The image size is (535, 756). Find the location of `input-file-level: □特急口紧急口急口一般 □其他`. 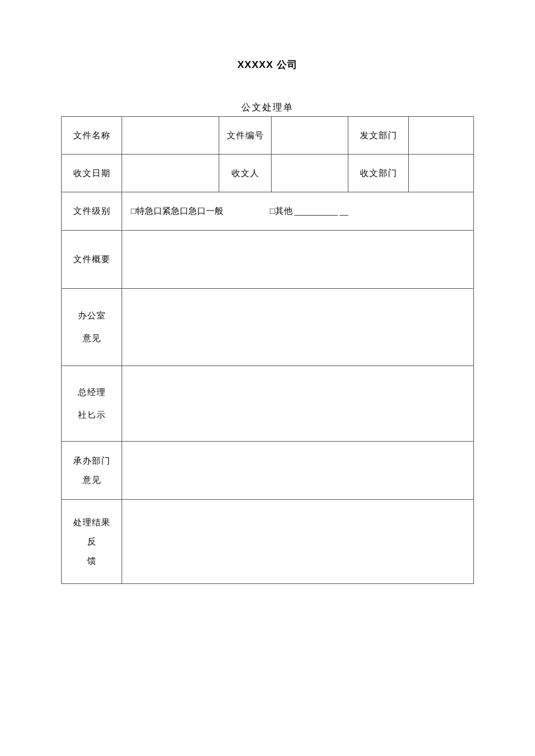

input-file-level: □特急口紧急口急口一般 □其他 is located at coordinates (298, 212).